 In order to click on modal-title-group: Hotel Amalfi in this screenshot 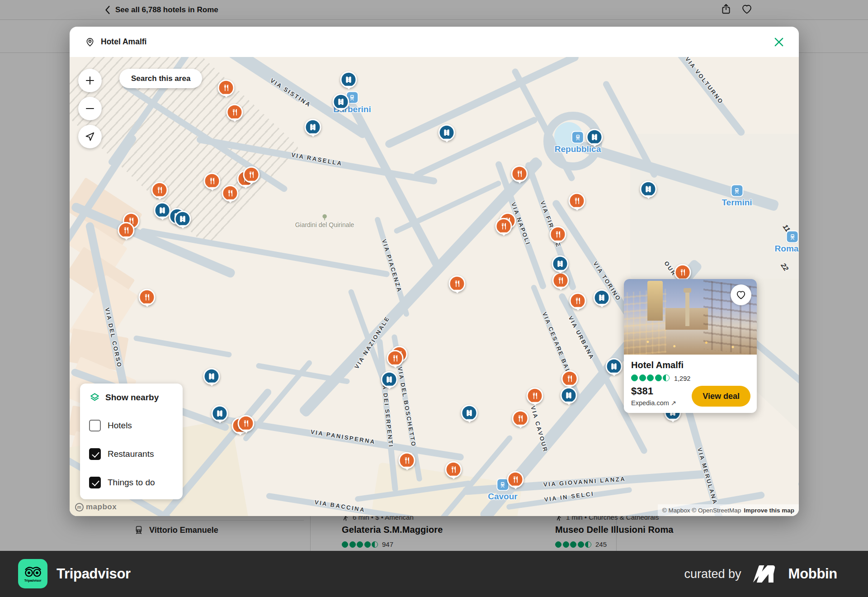, I will do `click(116, 42)`.